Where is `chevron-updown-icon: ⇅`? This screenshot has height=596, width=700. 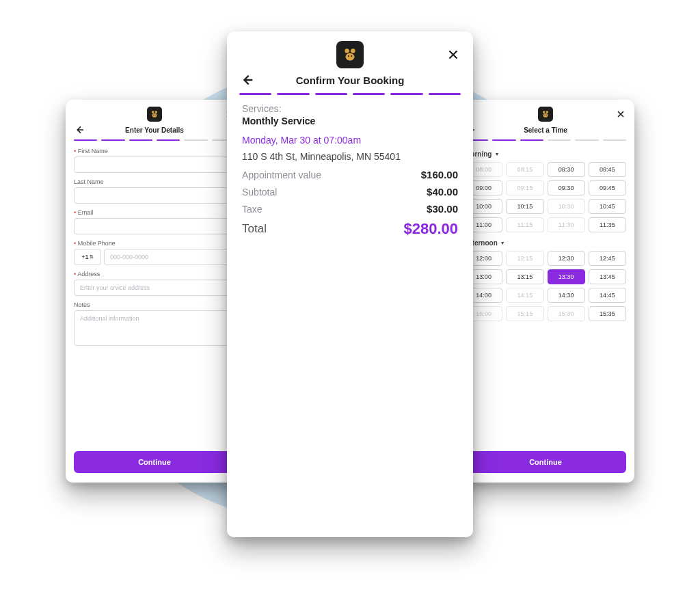
chevron-updown-icon: ⇅ is located at coordinates (92, 257).